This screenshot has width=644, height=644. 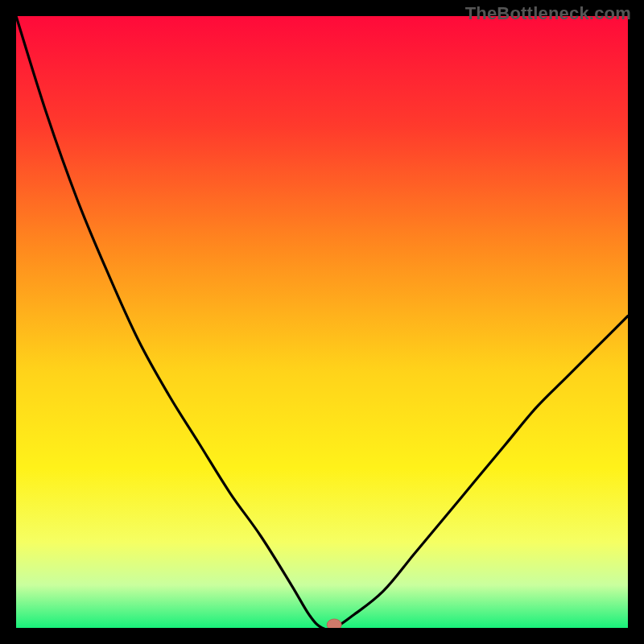 I want to click on minimum-marker, so click(x=334, y=623).